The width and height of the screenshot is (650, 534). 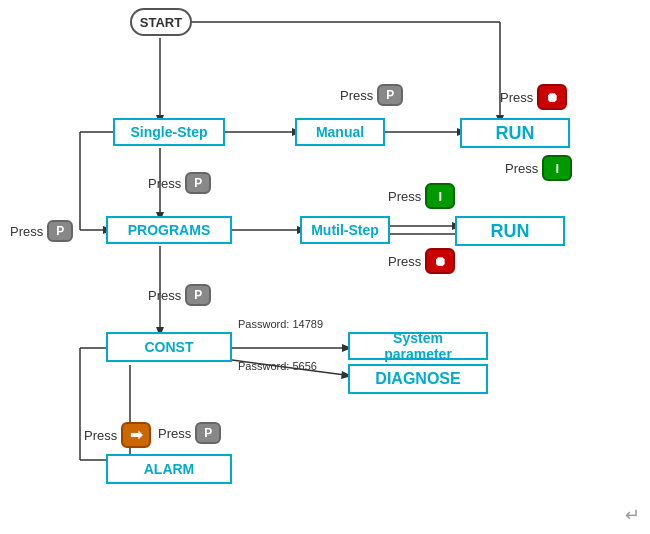 I want to click on start-node: START, so click(x=161, y=22).